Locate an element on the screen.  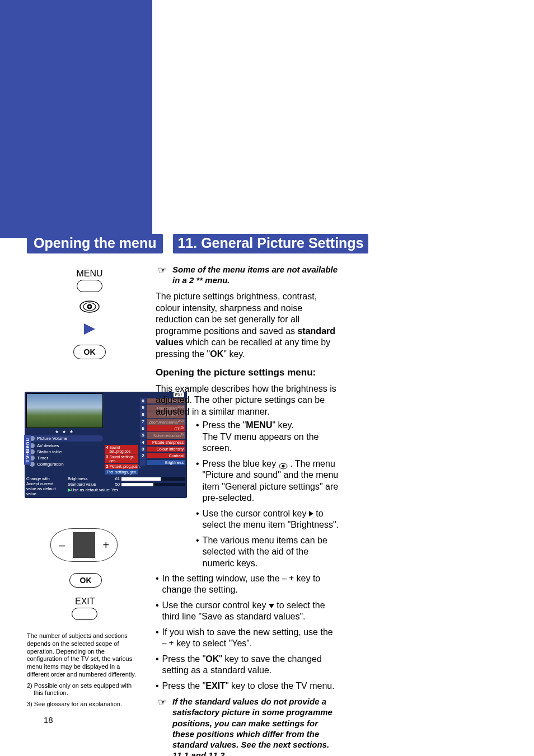
osd-stars: ★ ★ ★ is located at coordinates (65, 432).